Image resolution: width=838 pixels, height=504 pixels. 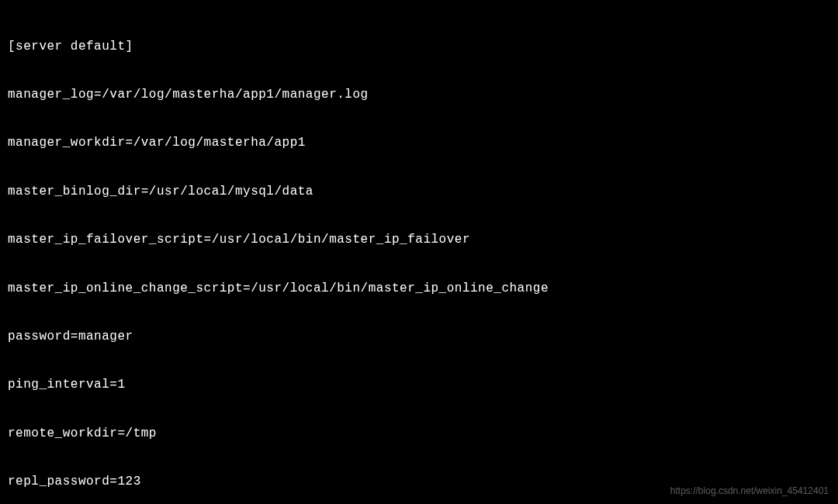 I want to click on config-line: manager_log=/var/log/masterha/app1/manag…, so click(x=419, y=95).